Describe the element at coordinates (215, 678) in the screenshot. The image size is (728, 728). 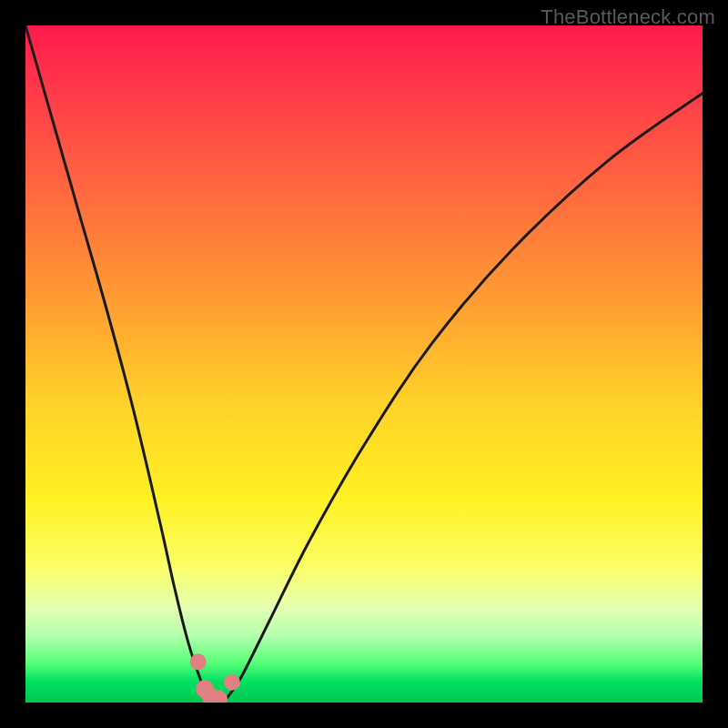
I see `curve-markers` at that location.